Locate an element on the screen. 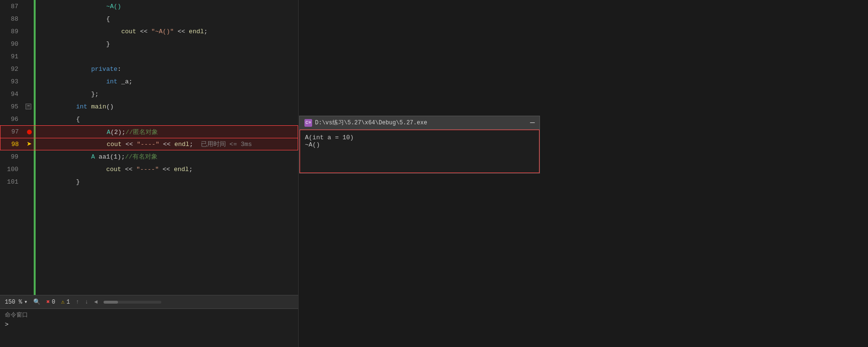 The image size is (868, 347). console-minimize-button: — is located at coordinates (532, 123).